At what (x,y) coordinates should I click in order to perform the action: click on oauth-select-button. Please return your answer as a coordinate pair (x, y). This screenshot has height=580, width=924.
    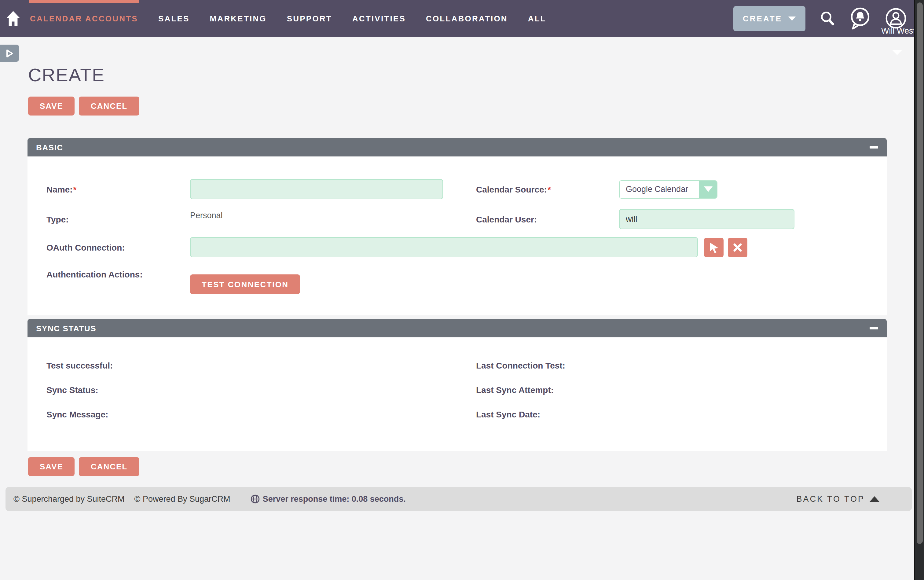
    Looking at the image, I should click on (713, 247).